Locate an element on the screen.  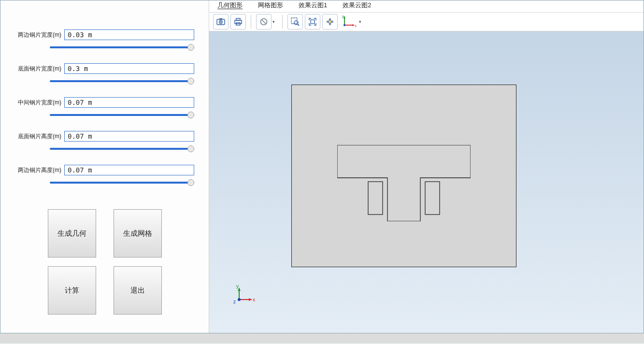
param-label: 底面钢片高度(m) is located at coordinates (40, 136).